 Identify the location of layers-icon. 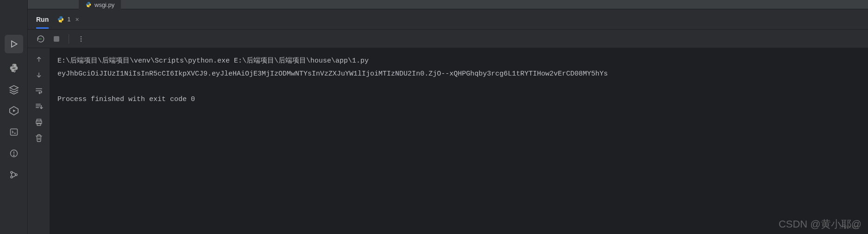
(14, 89).